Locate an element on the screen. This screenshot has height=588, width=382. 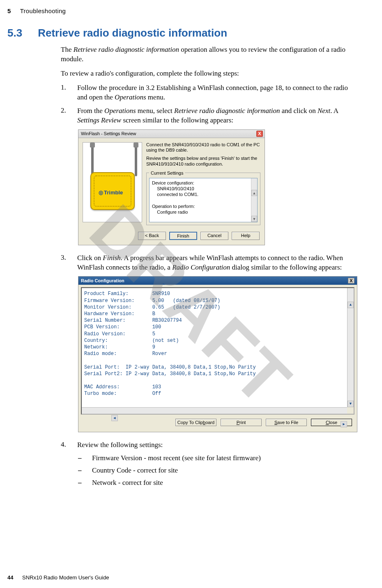
group-legend: Current Settings is located at coordinates (167, 173).